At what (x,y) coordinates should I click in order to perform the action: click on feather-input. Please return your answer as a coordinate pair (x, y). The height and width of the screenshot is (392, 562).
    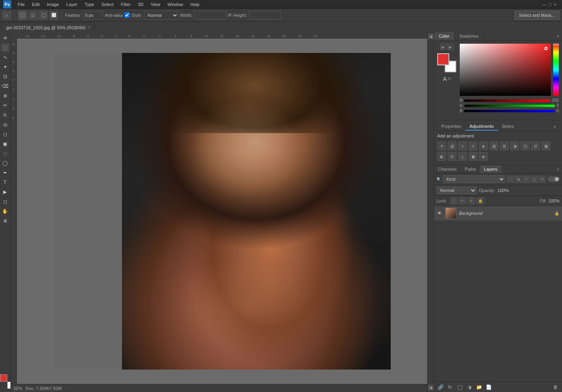
    Looking at the image, I should click on (93, 15).